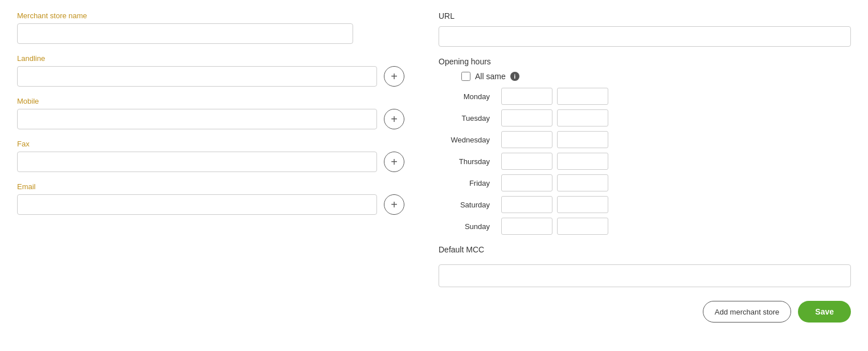 Image resolution: width=868 pixels, height=351 pixels. Describe the element at coordinates (394, 119) in the screenshot. I see `mobile-add-button: +` at that location.